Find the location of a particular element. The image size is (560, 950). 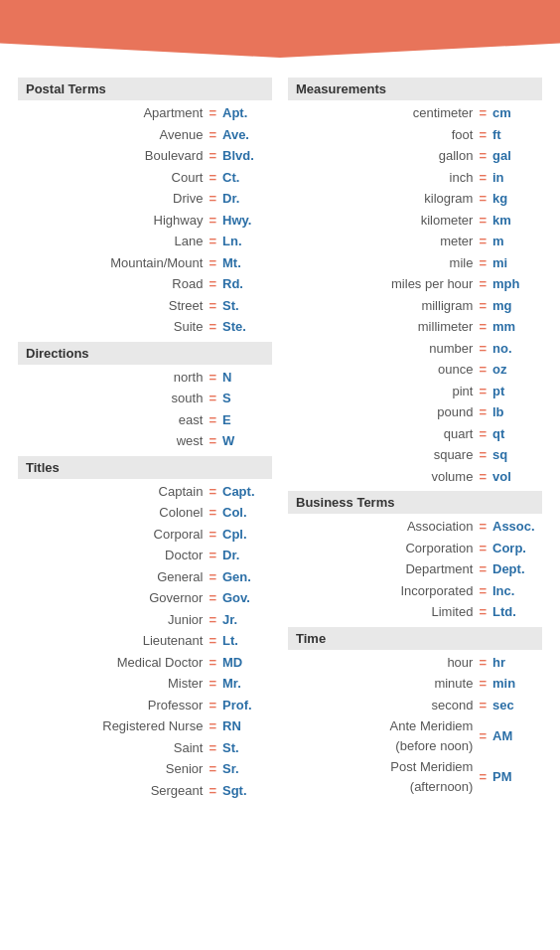

abbreviation: sq is located at coordinates (517, 455).